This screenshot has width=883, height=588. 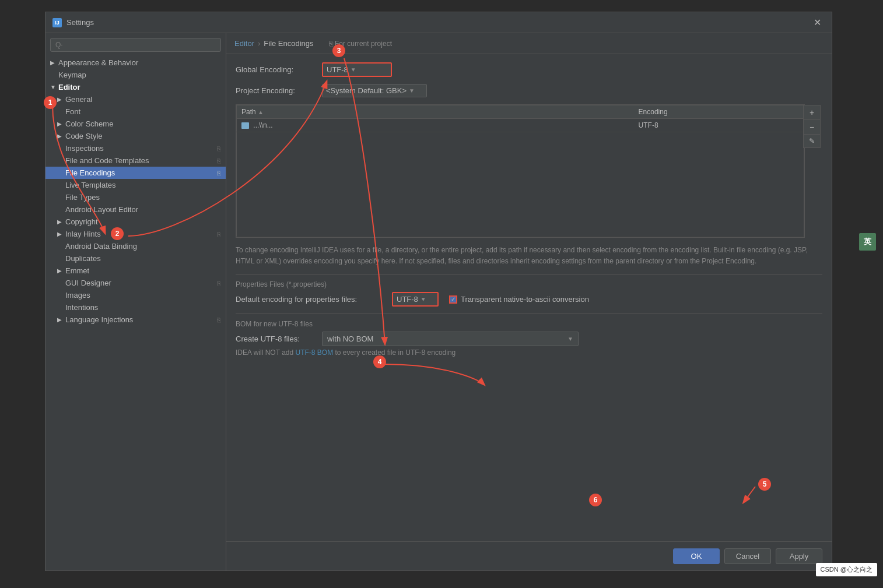 I want to click on close-button: ✕, so click(x=818, y=22).